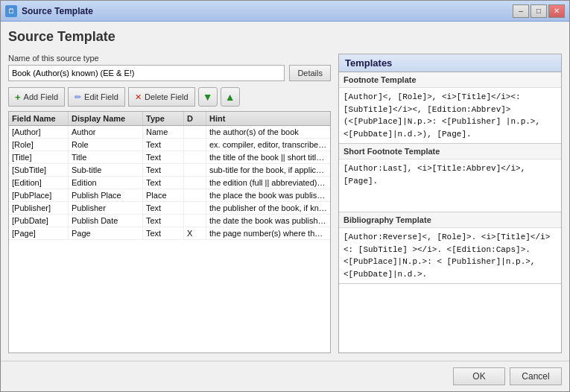  Describe the element at coordinates (106, 132) in the screenshot. I see `cell-displayname: Author` at that location.